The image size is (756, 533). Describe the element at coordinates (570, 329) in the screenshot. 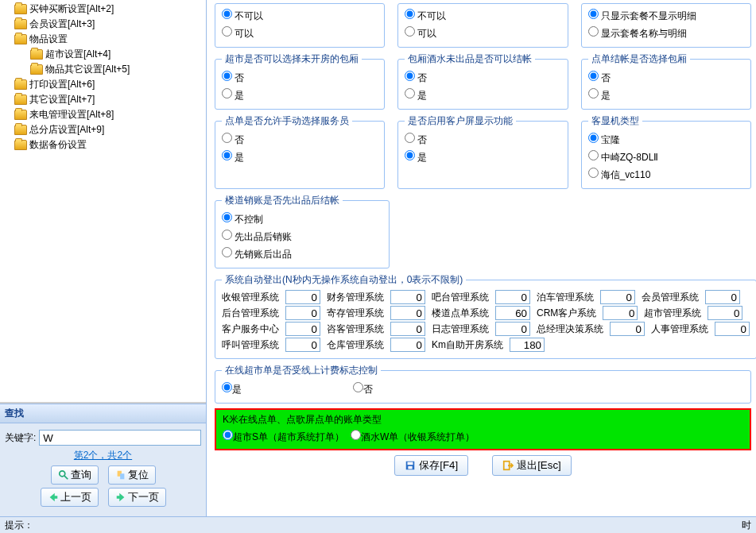

I see `logout-label: 总经理决策系统` at that location.